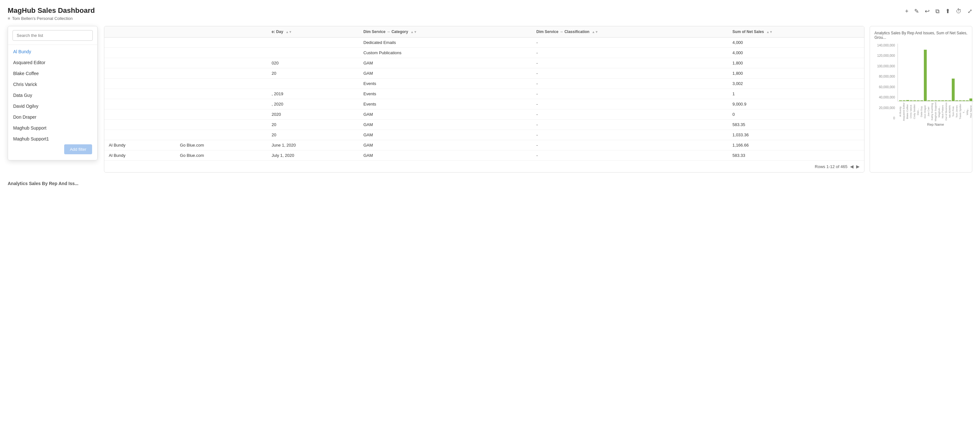 Image resolution: width=980 pixels, height=433 pixels. What do you see at coordinates (313, 156) in the screenshot?
I see `cell-11-2: July 1, 2020` at bounding box center [313, 156].